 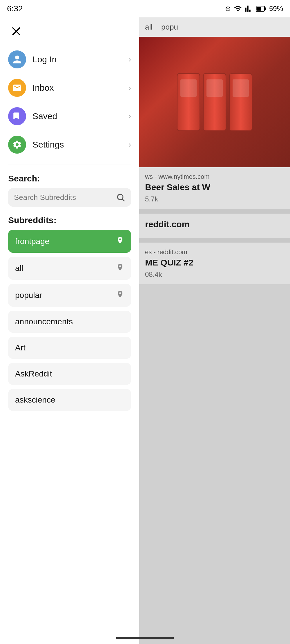 I want to click on subreddit-item-frontpage: frontpage, so click(x=70, y=241).